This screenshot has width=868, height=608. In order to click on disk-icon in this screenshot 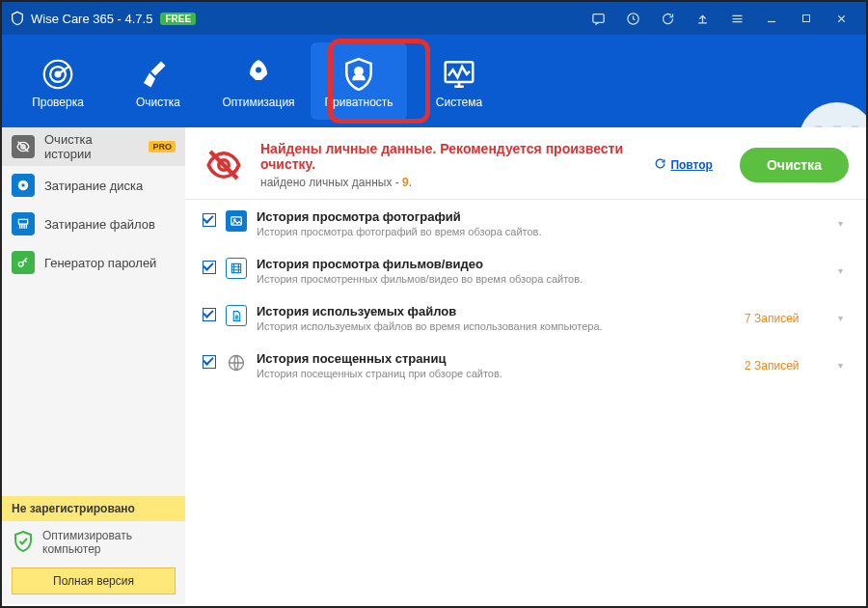, I will do `click(23, 185)`.